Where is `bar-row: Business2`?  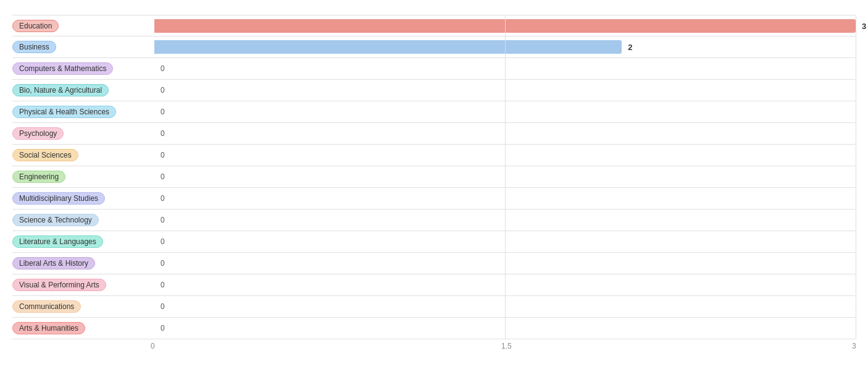
bar-row: Business2 is located at coordinates (434, 47).